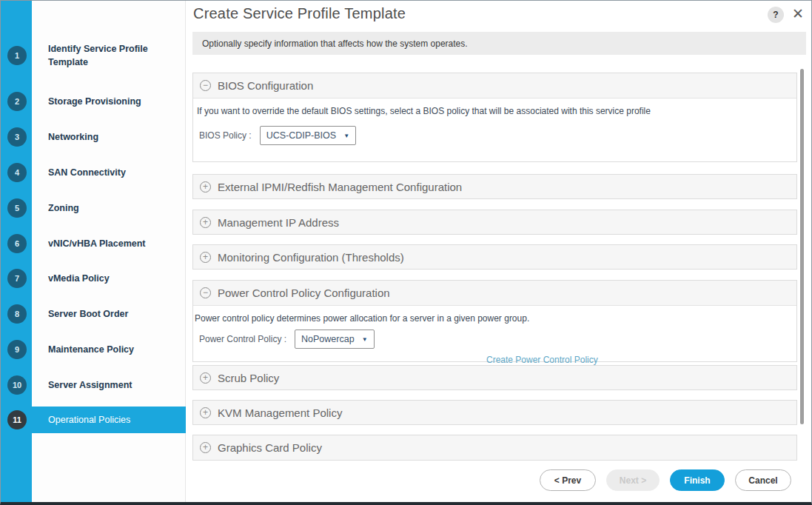 The width and height of the screenshot is (812, 505). I want to click on step-number-badge: 7, so click(17, 278).